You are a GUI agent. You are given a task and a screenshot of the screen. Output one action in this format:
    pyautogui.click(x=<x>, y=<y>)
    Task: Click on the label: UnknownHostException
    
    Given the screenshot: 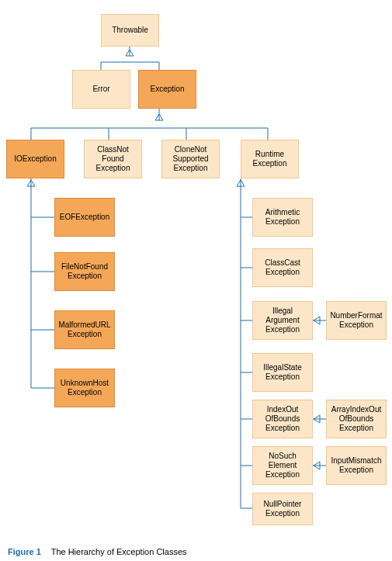 What is the action you would take?
    pyautogui.click(x=85, y=388)
    